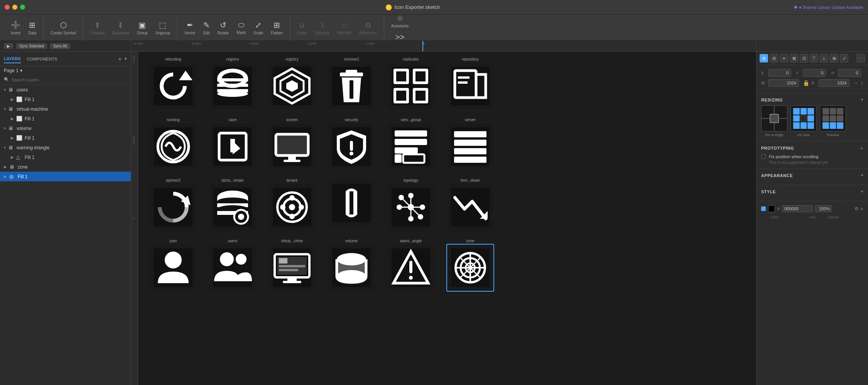 The height and width of the screenshot is (385, 868). Describe the element at coordinates (862, 191) in the screenshot. I see `style-chevron-icon: ▾` at that location.